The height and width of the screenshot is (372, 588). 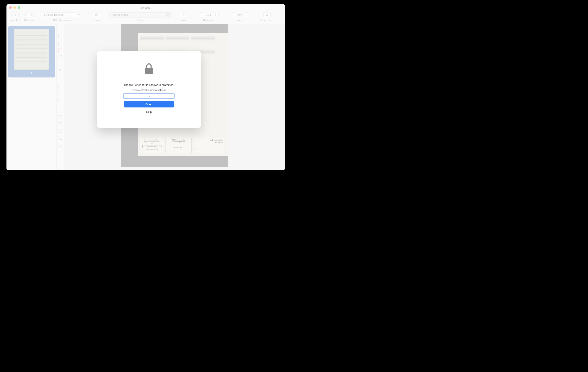 What do you see at coordinates (149, 112) in the screenshot?
I see `skip-button: Skip` at bounding box center [149, 112].